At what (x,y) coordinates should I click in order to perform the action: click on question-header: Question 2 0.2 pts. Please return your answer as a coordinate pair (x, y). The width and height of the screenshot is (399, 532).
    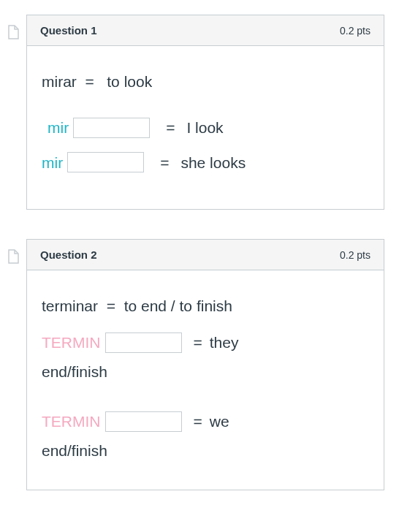
    Looking at the image, I should click on (205, 255).